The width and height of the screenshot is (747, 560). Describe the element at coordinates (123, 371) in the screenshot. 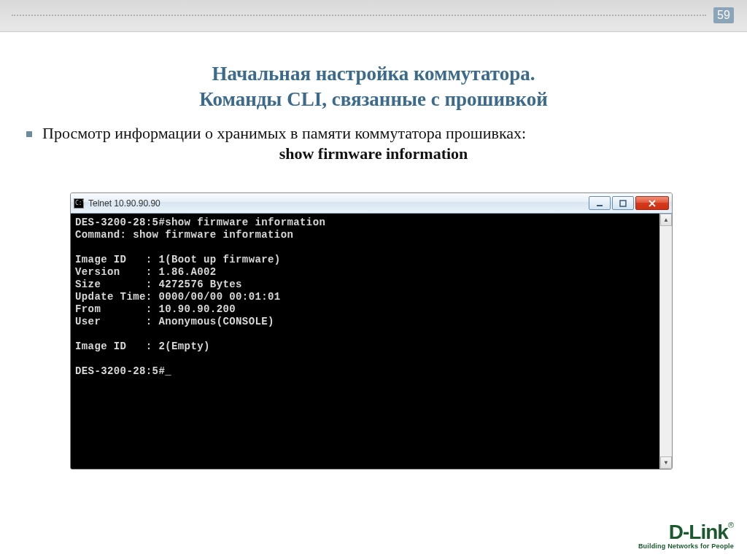

I see `t-prompt: DES-3200-28:5#` at that location.